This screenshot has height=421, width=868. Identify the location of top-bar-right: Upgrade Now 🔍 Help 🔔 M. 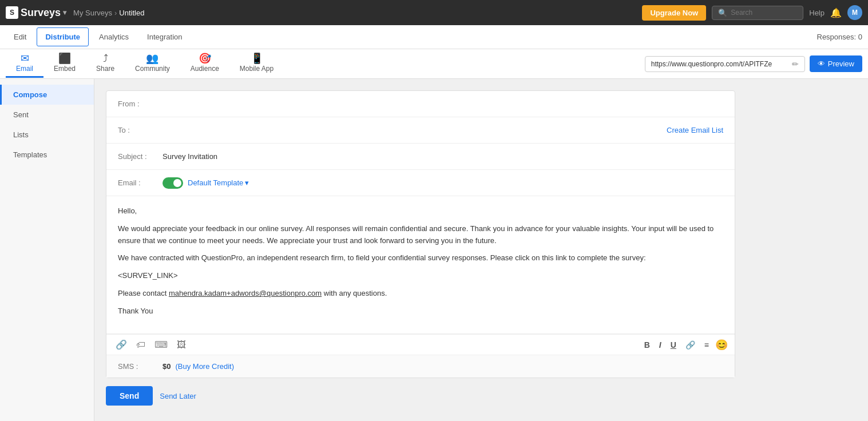
(752, 13).